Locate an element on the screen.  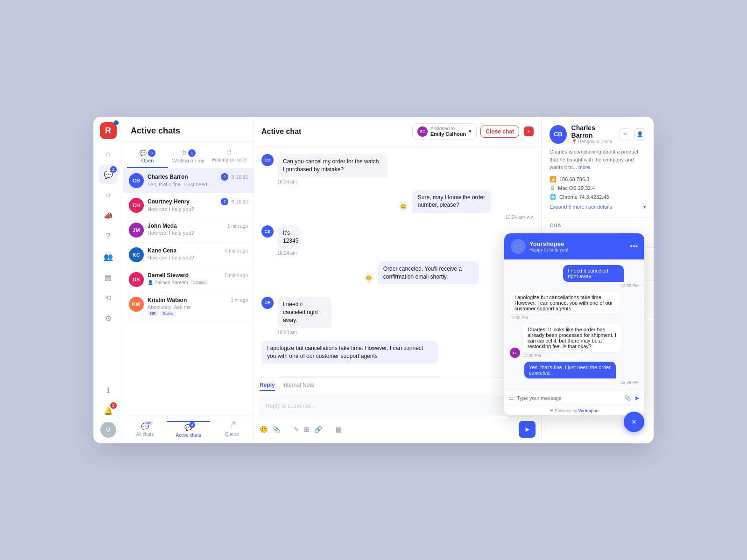
widget-message-row: I apologize but cancellations take time.… is located at coordinates (574, 306).